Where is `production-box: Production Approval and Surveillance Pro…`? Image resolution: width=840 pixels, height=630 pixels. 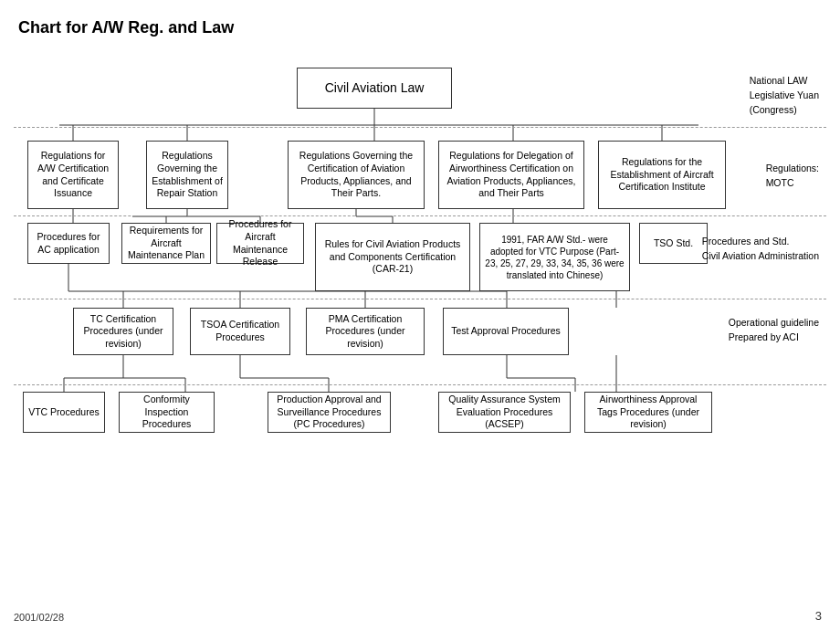 production-box: Production Approval and Surveillance Pro… is located at coordinates (329, 413).